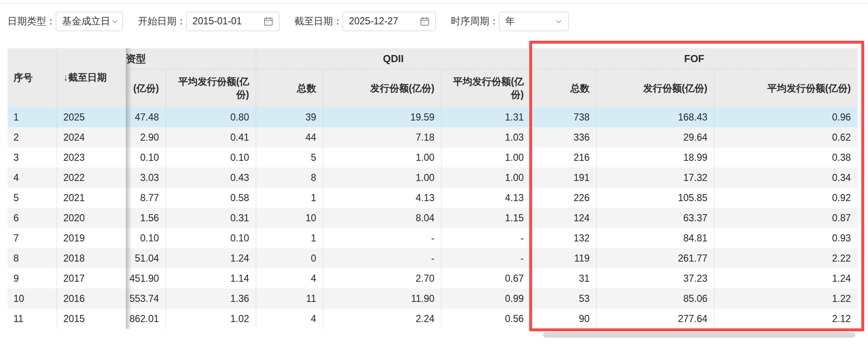 Image resolution: width=868 pixels, height=346 pixels. I want to click on cell-seq: 10, so click(32, 299).